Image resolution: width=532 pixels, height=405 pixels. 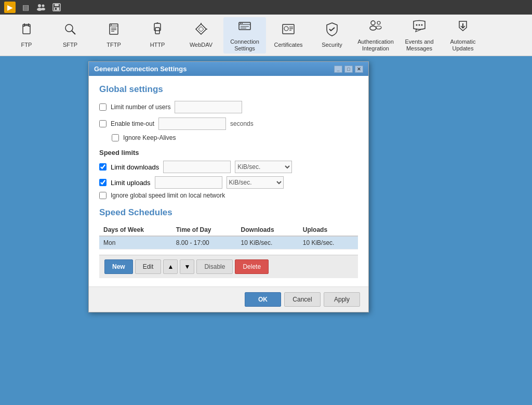 I want to click on events-messages-label: Events and Messages, so click(x=419, y=45).